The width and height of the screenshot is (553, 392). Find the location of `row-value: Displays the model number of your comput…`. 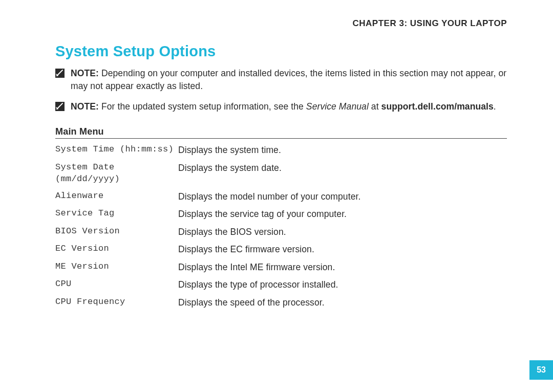

row-value: Displays the model number of your comput… is located at coordinates (343, 197).